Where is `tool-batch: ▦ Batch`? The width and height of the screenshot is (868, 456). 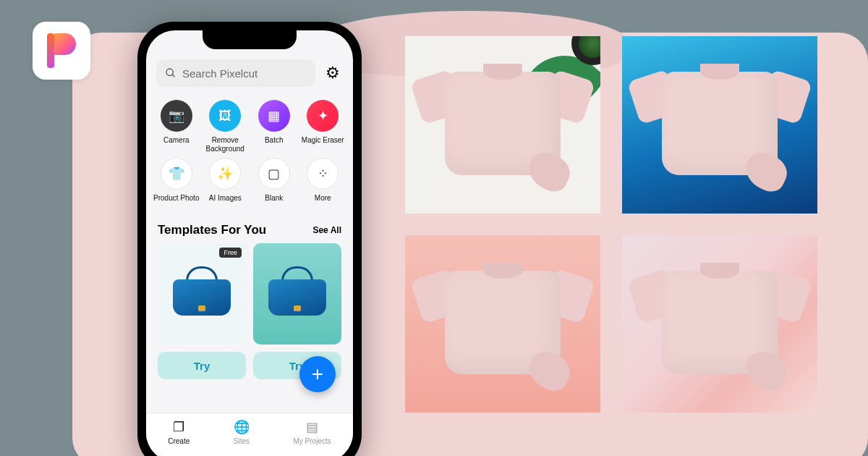 tool-batch: ▦ Batch is located at coordinates (274, 127).